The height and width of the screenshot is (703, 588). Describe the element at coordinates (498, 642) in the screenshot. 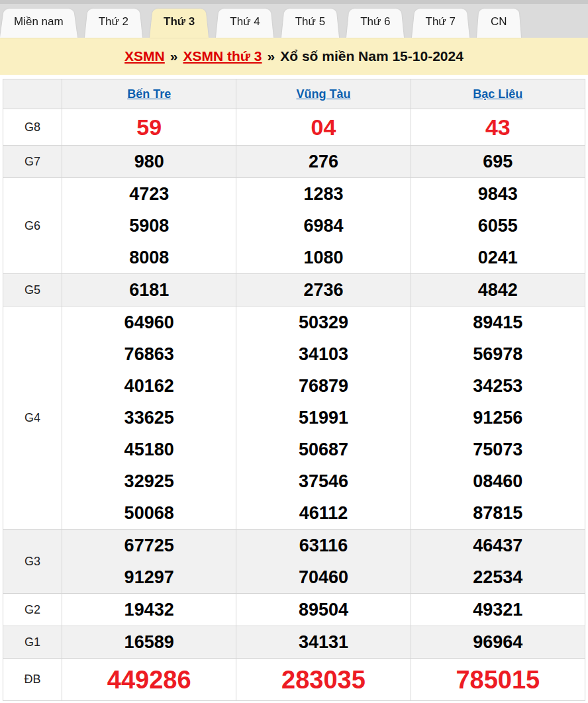

I see `prize-number: 96964` at that location.